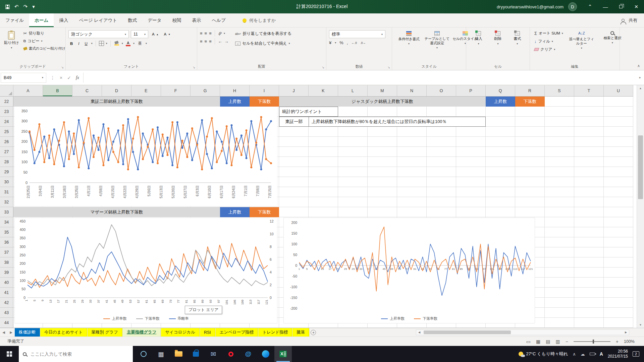  Describe the element at coordinates (44, 41) in the screenshot. I see `copy-button: ⧉コピー▾` at that location.